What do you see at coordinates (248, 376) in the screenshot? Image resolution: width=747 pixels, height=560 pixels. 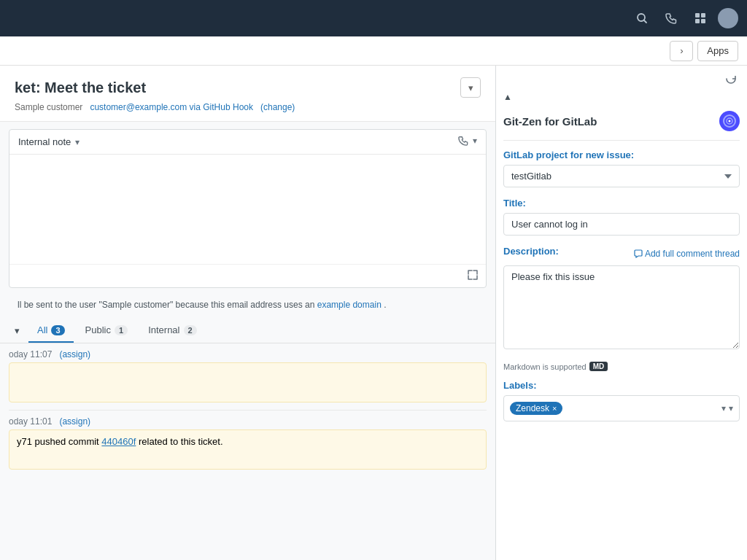 I see `timeline-item-1: oday 11:07 (assign)` at bounding box center [248, 376].